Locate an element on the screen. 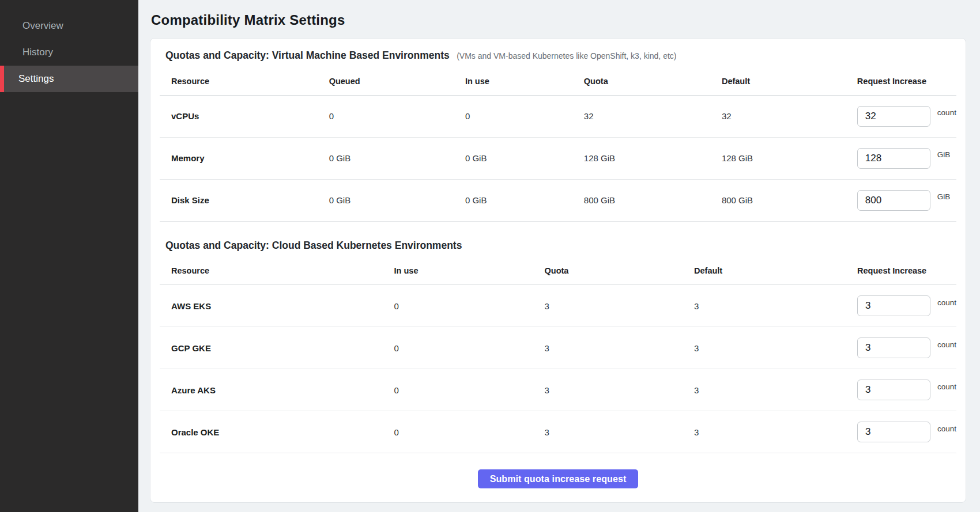 Image resolution: width=980 pixels, height=512 pixels. section-title-cloud-k8s: Quotas and Capacity: Cloud Based Kuberne… is located at coordinates (314, 245).